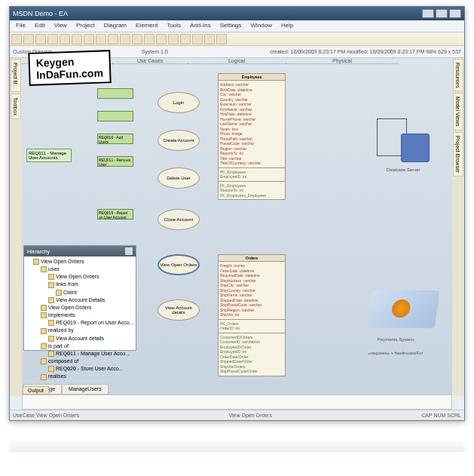 The image size is (474, 476). I want to click on panel-close-icon, so click(129, 251).